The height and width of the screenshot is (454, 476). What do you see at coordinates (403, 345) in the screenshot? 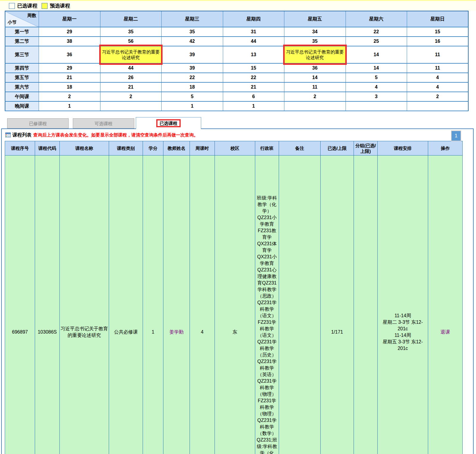
I see `schedule-detail: 星期五 3-3节 东12-201c` at bounding box center [403, 345].